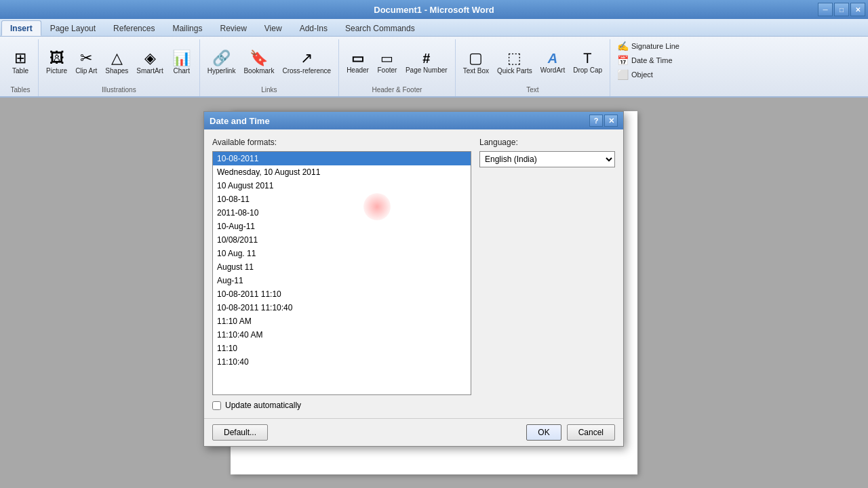 Image resolution: width=868 pixels, height=488 pixels. Describe the element at coordinates (434, 28) in the screenshot. I see `ribbon-tabs: Insert Page Layout References Mailings R…` at that location.